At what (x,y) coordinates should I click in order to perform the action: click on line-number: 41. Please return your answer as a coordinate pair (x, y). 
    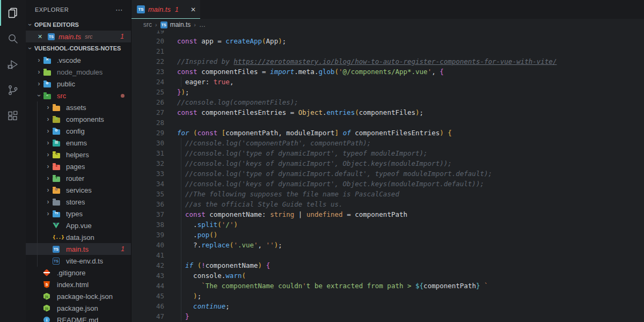
    Looking at the image, I should click on (148, 255).